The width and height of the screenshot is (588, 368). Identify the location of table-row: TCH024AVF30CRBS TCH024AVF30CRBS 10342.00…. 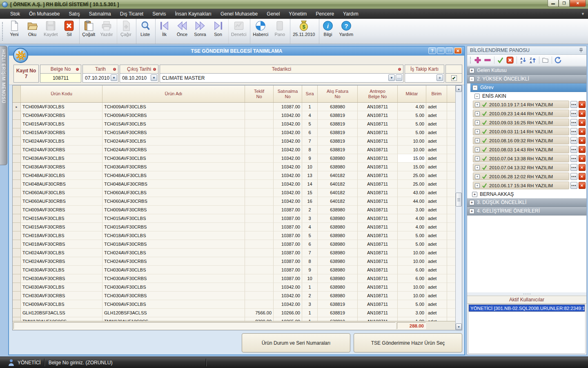
(234, 150).